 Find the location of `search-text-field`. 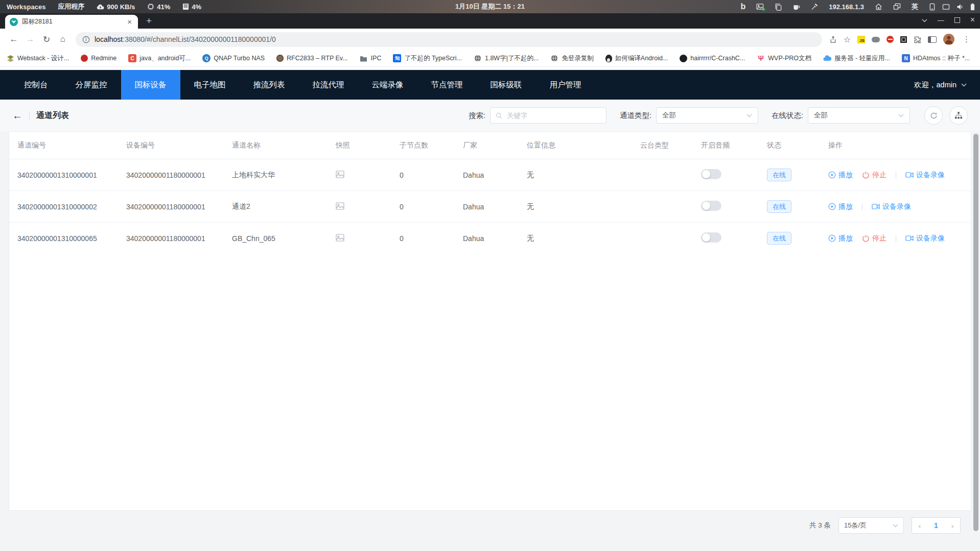

search-text-field is located at coordinates (553, 115).